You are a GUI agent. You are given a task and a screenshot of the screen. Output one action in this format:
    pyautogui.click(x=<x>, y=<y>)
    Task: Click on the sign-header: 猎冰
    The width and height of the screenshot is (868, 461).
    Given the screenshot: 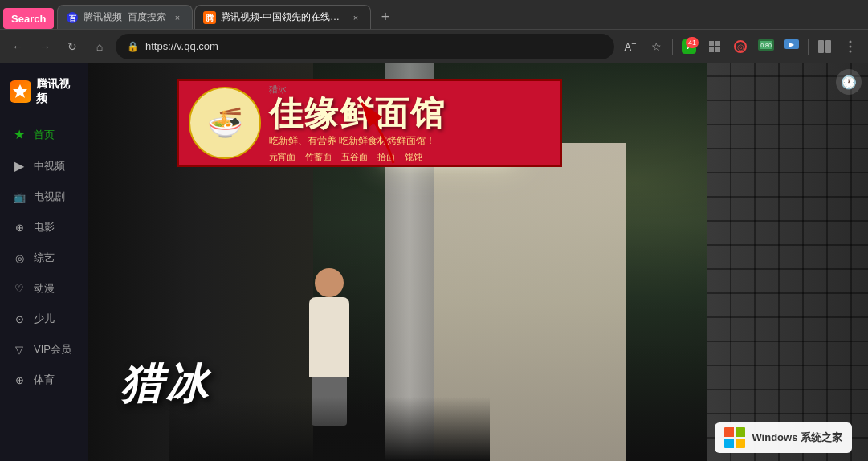 What is the action you would take?
    pyautogui.click(x=410, y=90)
    